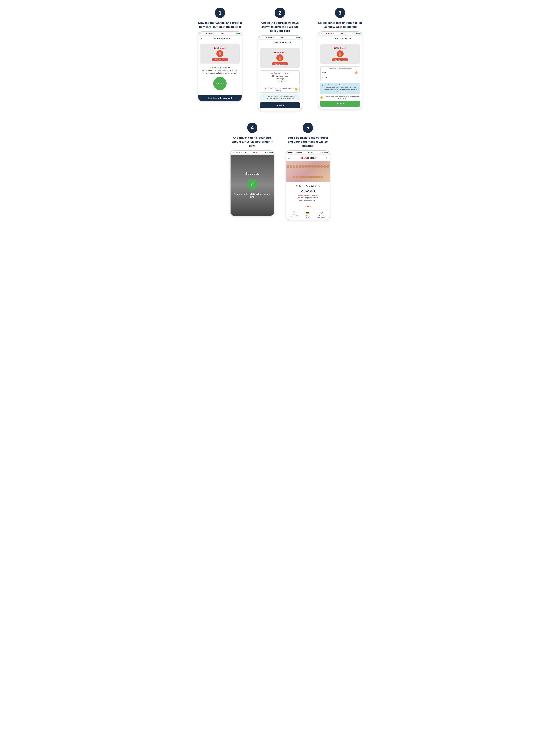 Image resolution: width=560 pixels, height=745 pixels. What do you see at coordinates (325, 77) in the screenshot?
I see `reason-stolen-text: Stolen` at bounding box center [325, 77].